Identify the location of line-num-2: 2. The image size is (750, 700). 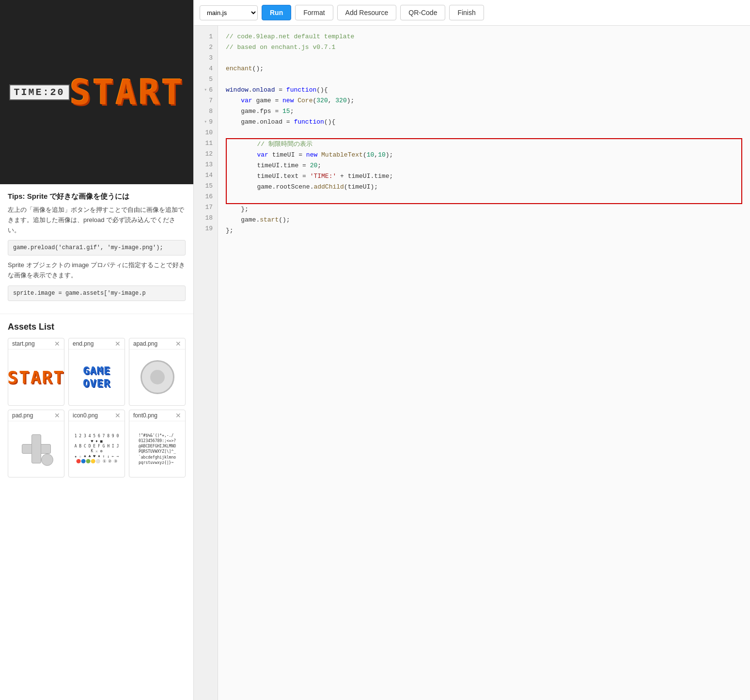
(205, 48).